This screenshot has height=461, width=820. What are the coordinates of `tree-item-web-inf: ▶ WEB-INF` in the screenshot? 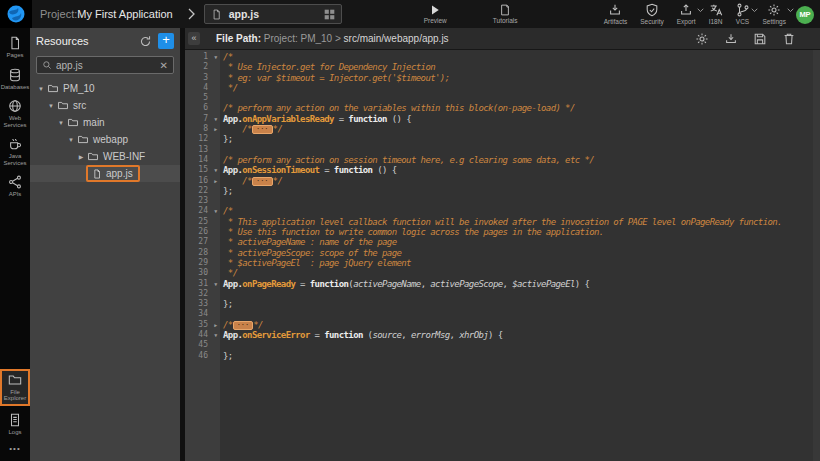 It's located at (105, 156).